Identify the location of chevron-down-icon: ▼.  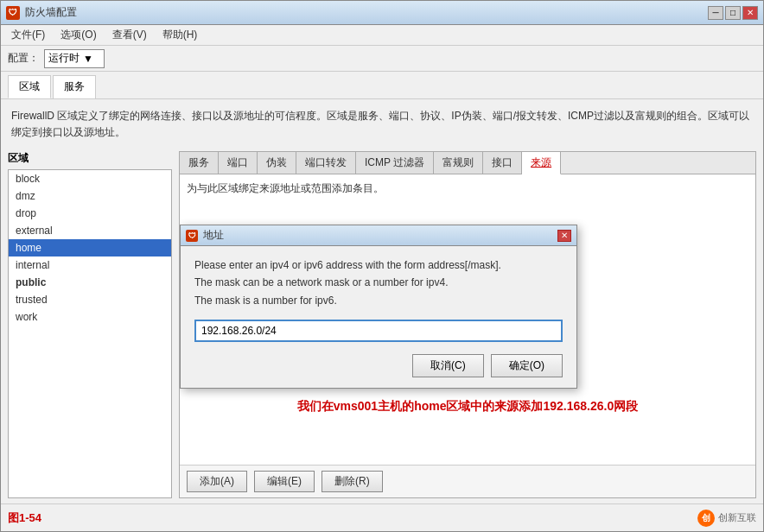
(88, 59).